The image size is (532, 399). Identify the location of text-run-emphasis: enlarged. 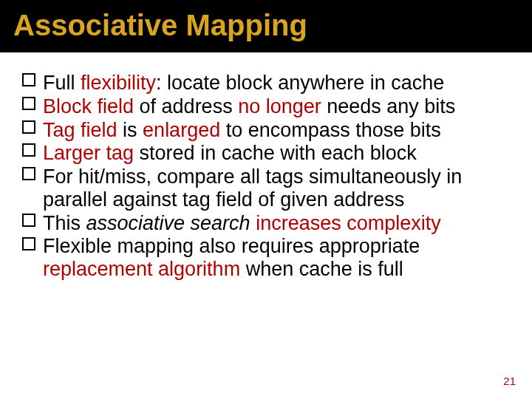
(182, 130).